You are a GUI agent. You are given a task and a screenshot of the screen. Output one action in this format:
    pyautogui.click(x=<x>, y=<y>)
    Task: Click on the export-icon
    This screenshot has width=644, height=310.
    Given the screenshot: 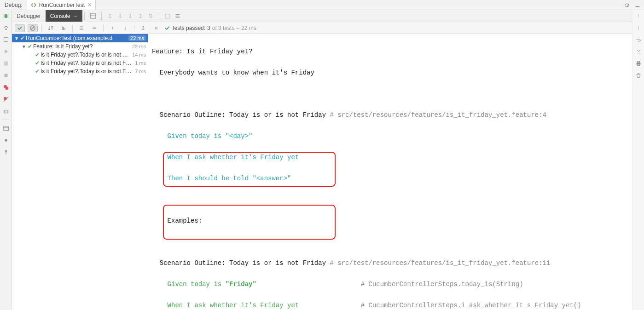 What is the action you would take?
    pyautogui.click(x=143, y=28)
    